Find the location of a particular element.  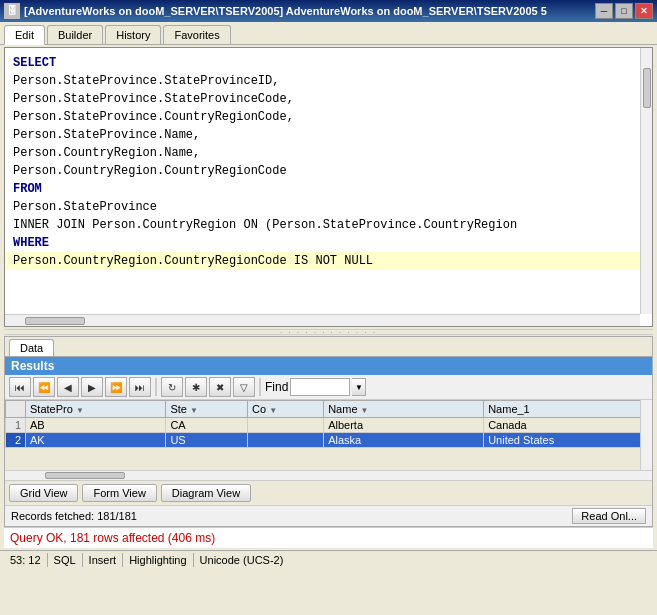

th-col3: Co ▼ is located at coordinates (286, 410).